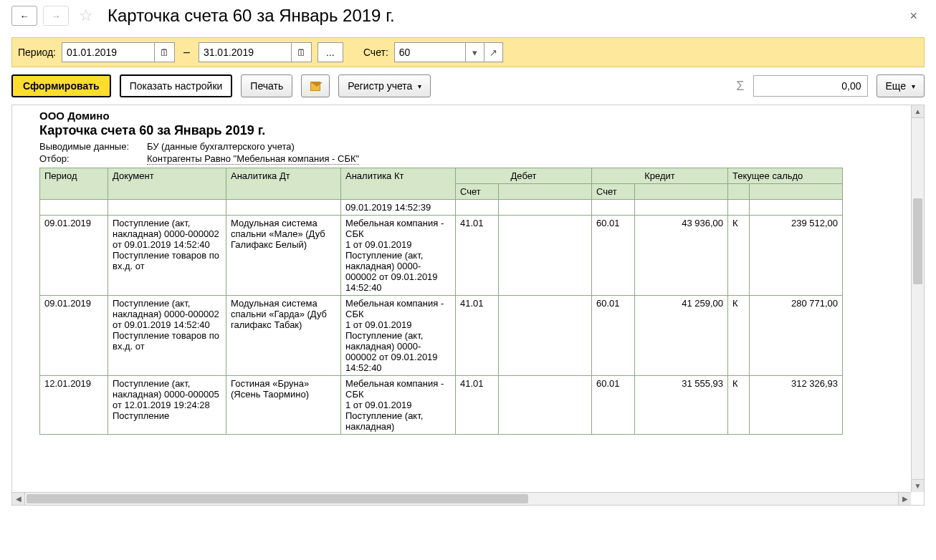 The width and height of the screenshot is (936, 560). Describe the element at coordinates (545, 192) in the screenshot. I see `col-debit-amount` at that location.